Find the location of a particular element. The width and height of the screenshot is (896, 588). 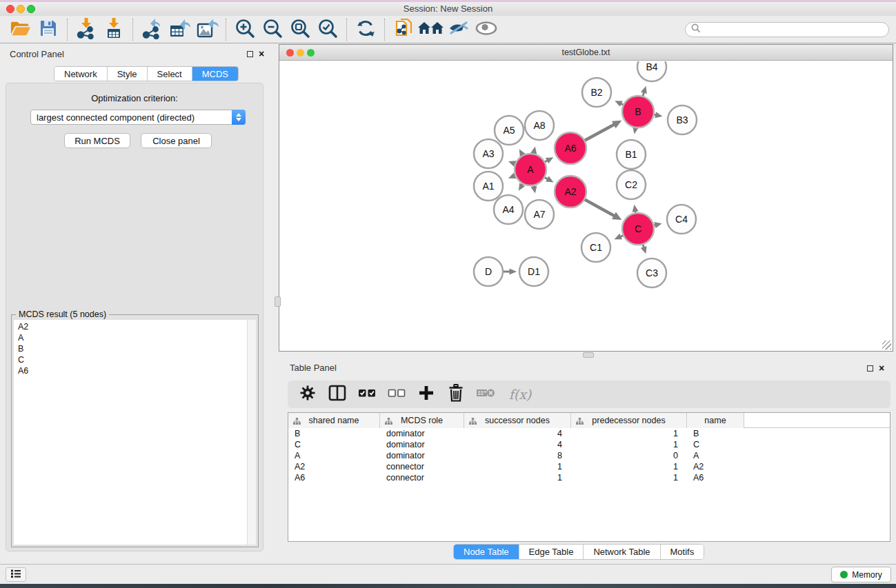

graph-node-A2: A2 is located at coordinates (570, 192).